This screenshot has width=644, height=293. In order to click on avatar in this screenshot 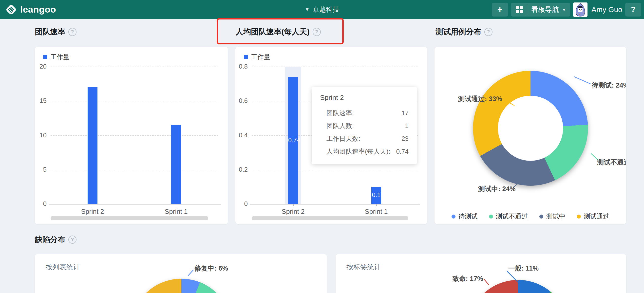, I will do `click(580, 9)`.